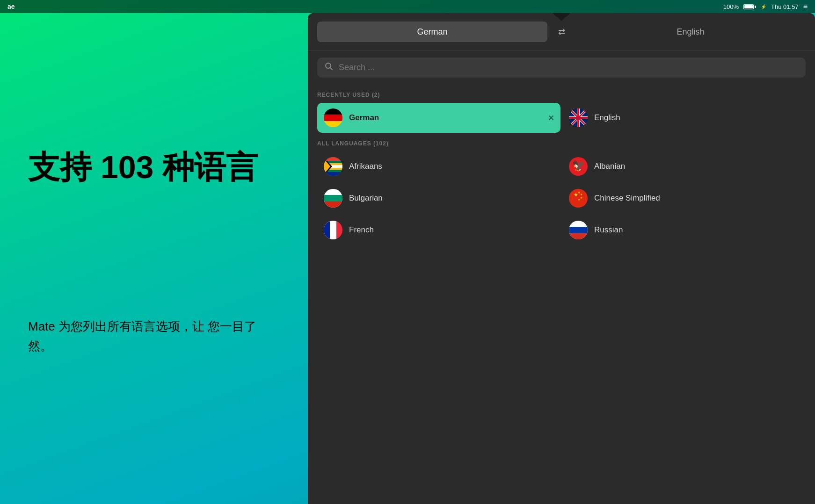 The image size is (815, 504). I want to click on language-name: Chinese Simplified, so click(627, 198).